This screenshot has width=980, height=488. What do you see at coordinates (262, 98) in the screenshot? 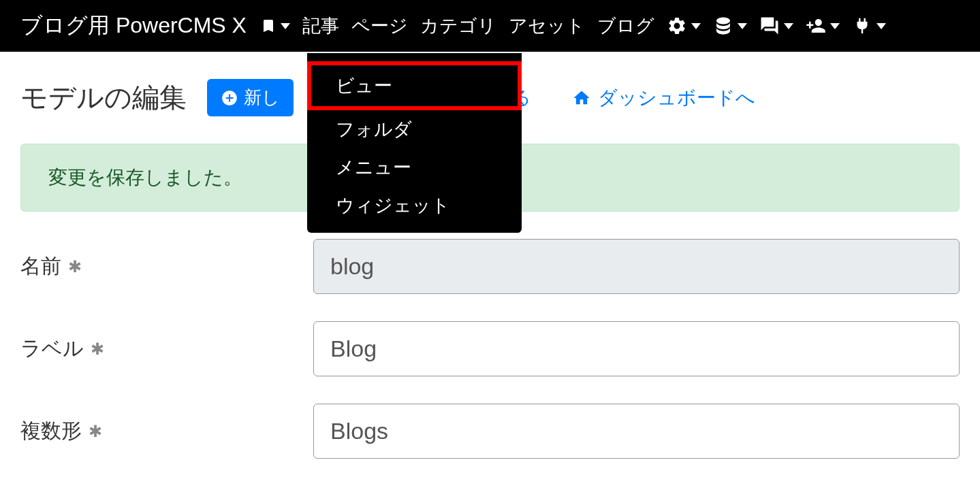
I see `new-button-label: 新し` at bounding box center [262, 98].